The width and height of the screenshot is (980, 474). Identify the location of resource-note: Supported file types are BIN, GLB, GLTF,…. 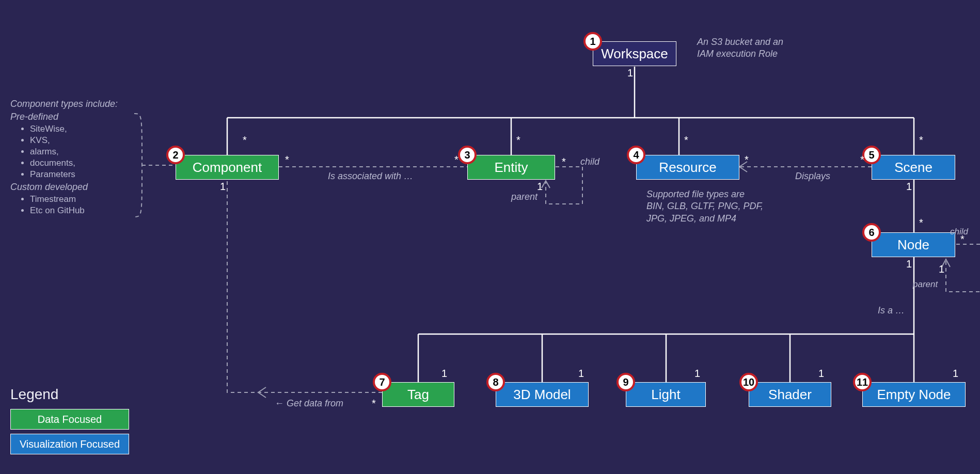
(705, 207).